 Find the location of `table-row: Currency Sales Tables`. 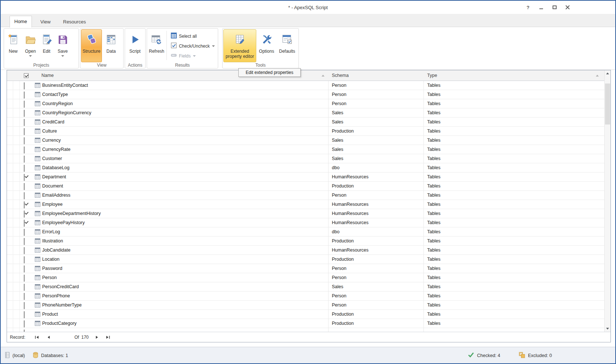

table-row: Currency Sales Tables is located at coordinates (306, 141).